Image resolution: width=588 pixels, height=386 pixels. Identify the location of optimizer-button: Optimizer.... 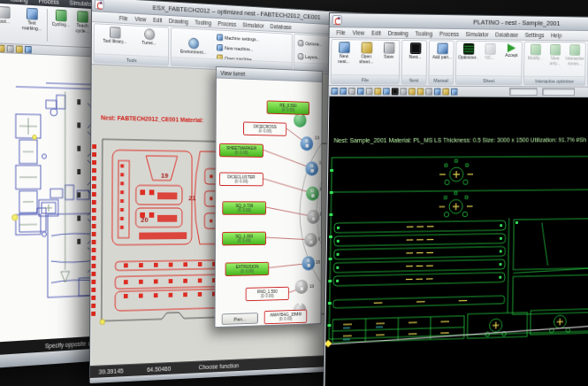
(469, 52).